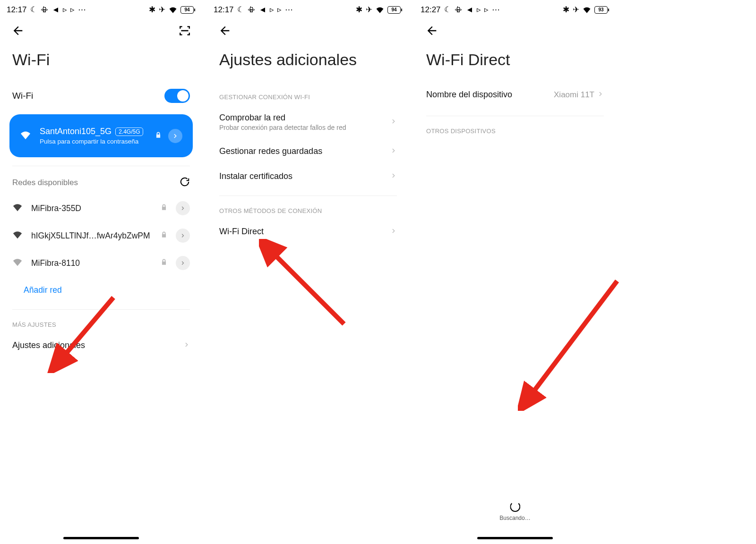  Describe the element at coordinates (431, 10) in the screenshot. I see `status-time: 12:27` at that location.